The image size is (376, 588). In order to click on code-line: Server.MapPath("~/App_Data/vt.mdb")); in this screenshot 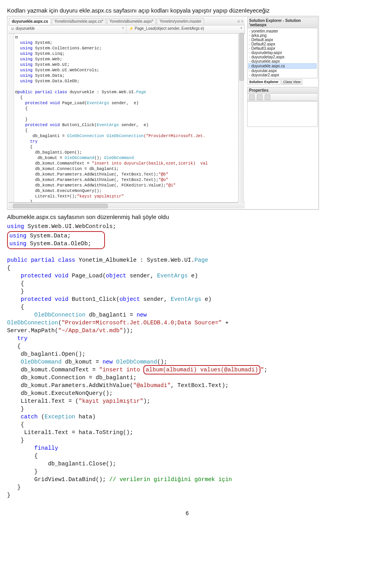, I will do `click(70, 331)`.